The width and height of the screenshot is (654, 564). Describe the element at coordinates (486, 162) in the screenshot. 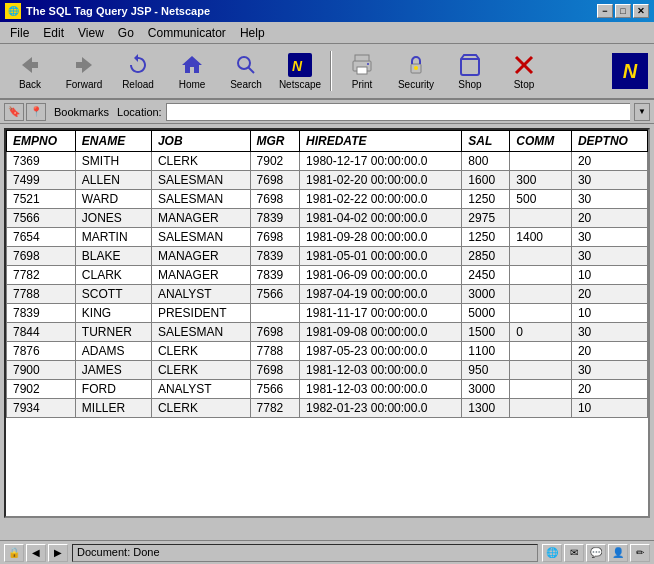

I see `table-cell: 800` at that location.